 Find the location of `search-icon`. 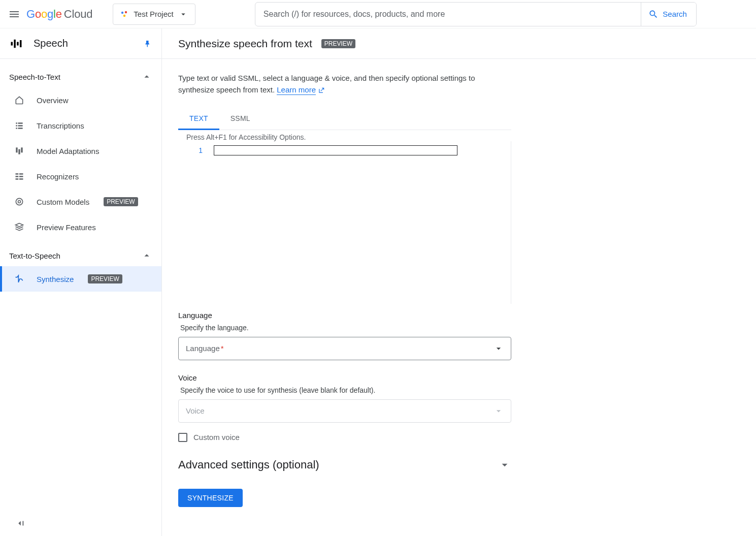

search-icon is located at coordinates (653, 14).